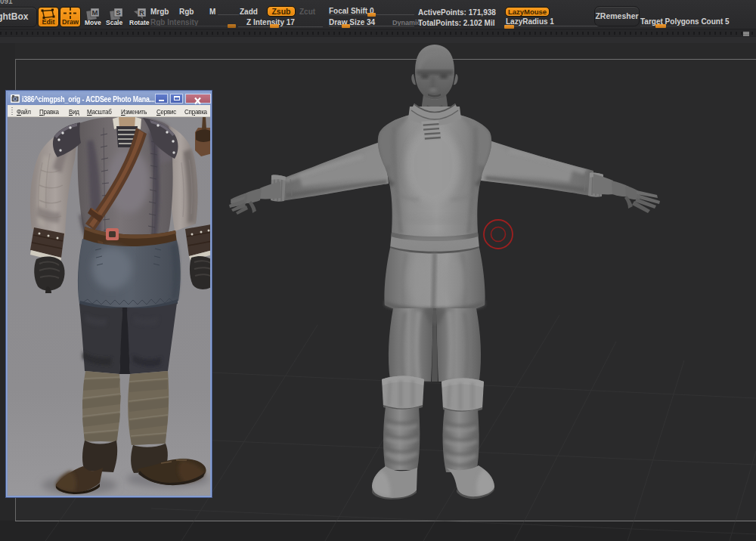 Image resolution: width=756 pixels, height=541 pixels. Describe the element at coordinates (95, 12) in the screenshot. I see `svg-text: M` at that location.